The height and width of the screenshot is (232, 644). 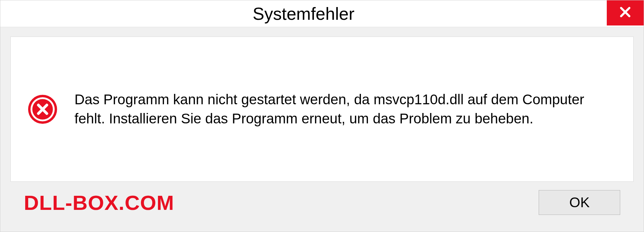 I want to click on close-button, so click(x=625, y=13).